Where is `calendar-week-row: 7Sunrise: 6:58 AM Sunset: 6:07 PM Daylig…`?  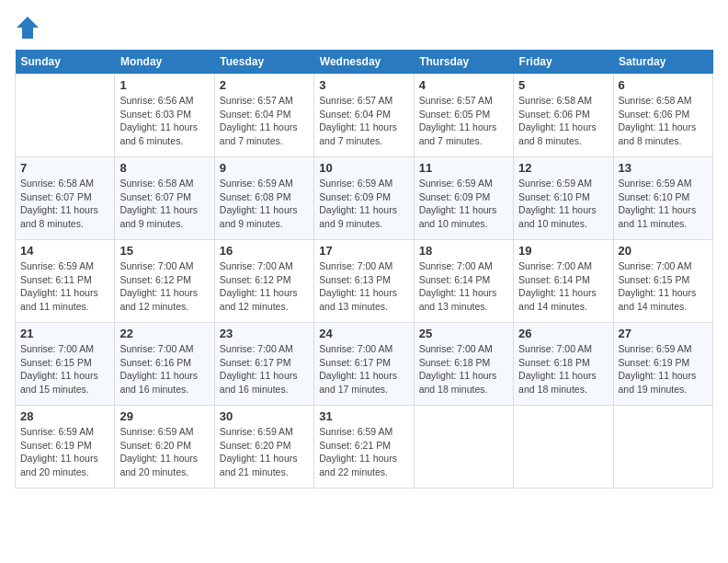 calendar-week-row: 7Sunrise: 6:58 AM Sunset: 6:07 PM Daylig… is located at coordinates (364, 199).